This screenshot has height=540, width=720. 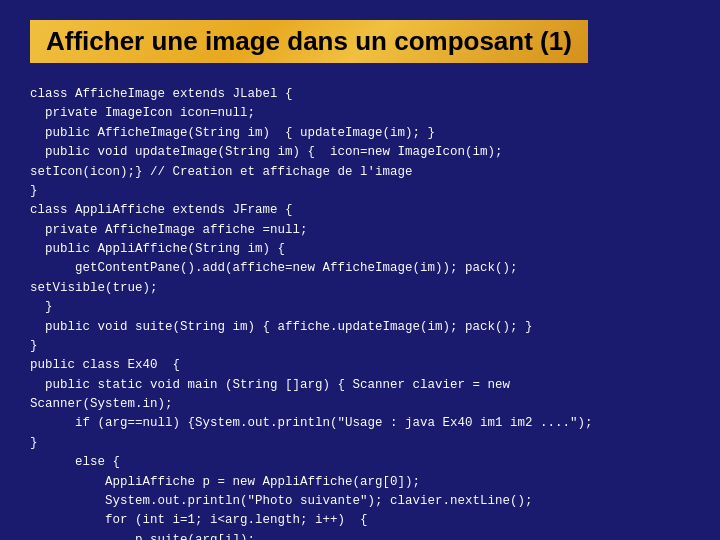 I want to click on slide-title: Afficher une image dans un composant (1), so click(x=309, y=42).